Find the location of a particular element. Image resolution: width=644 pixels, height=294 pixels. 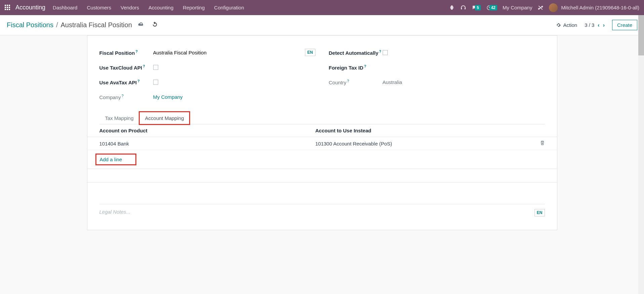

tab-tax-mapping: Tax Mapping is located at coordinates (120, 118).